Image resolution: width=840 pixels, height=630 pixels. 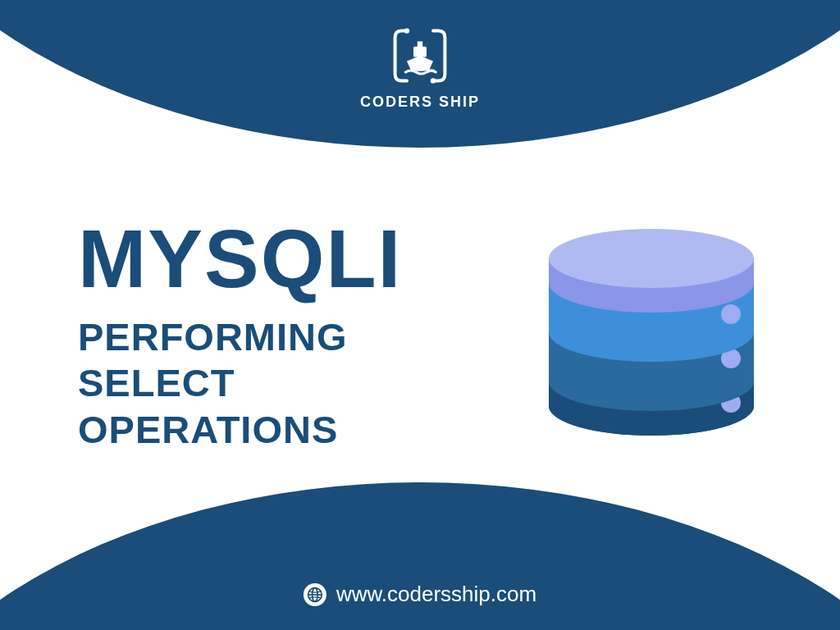 I want to click on page-subtitle: PERFORMING SELECT OPERATIONS, so click(x=240, y=384).